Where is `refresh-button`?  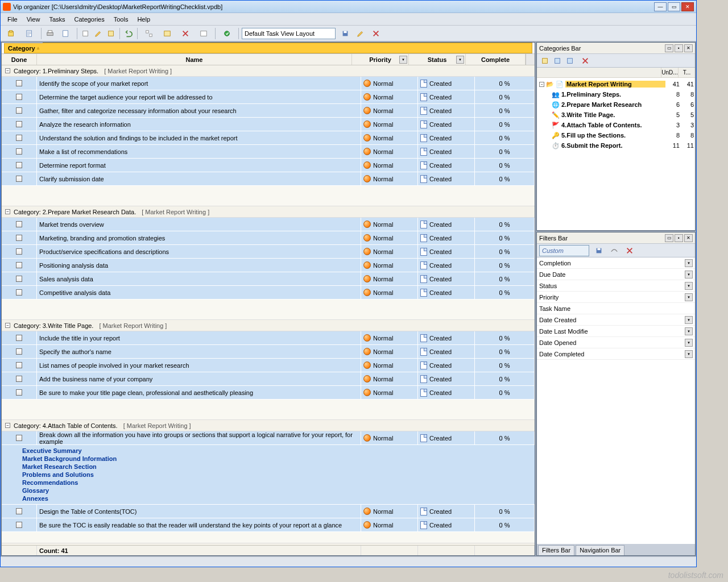 refresh-button is located at coordinates (227, 34).